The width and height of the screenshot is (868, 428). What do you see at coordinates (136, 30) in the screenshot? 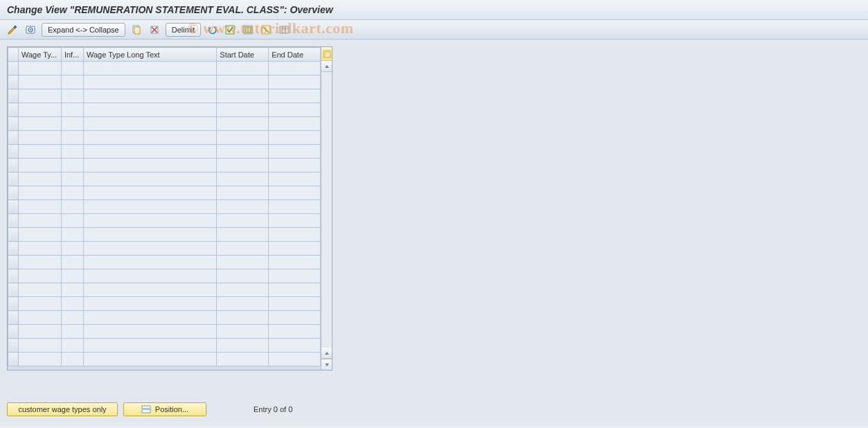
I see `copy-icon` at bounding box center [136, 30].